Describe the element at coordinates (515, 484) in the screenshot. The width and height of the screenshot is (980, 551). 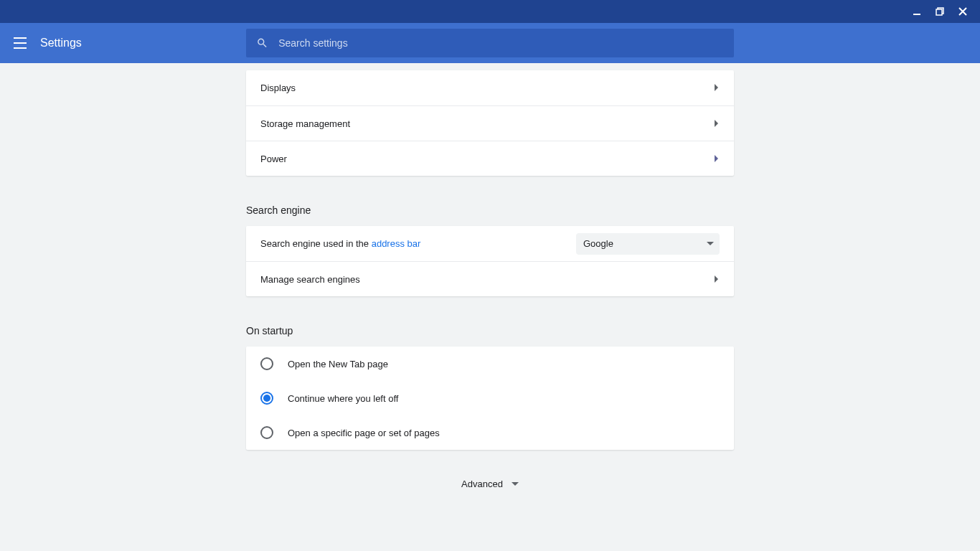
I see `chevron-down-icon` at that location.